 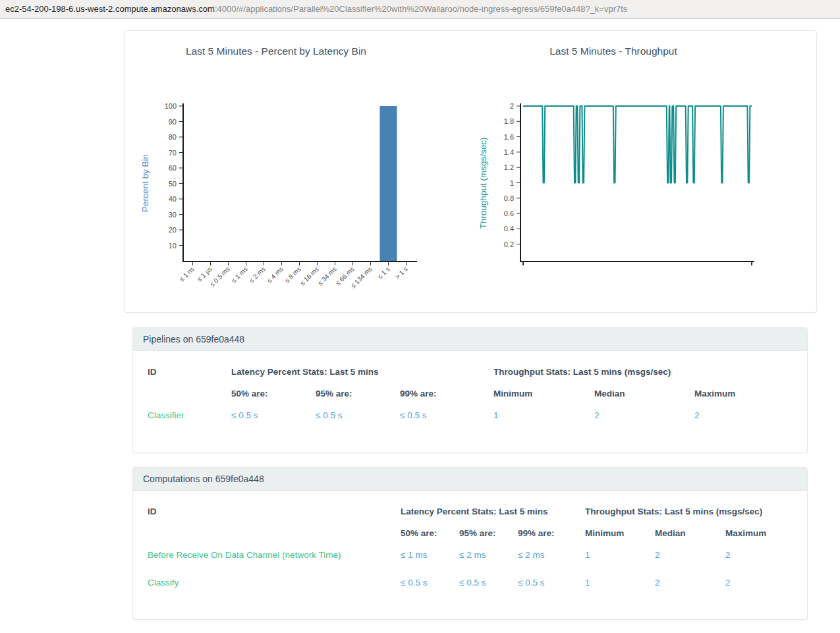 I want to click on svg-text: 40, so click(x=173, y=199).